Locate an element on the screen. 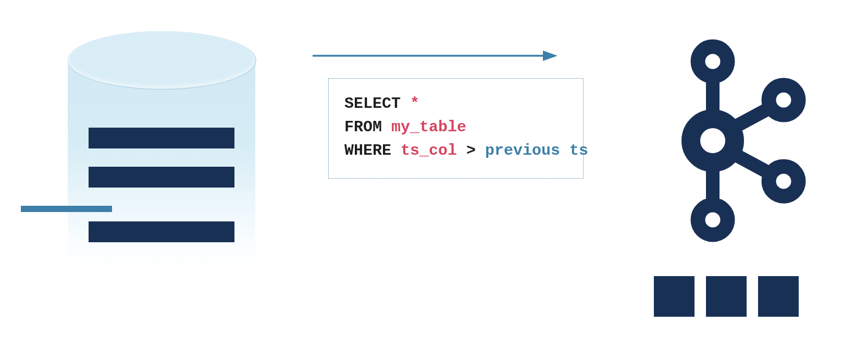  flow-arrow-icon is located at coordinates (435, 55).